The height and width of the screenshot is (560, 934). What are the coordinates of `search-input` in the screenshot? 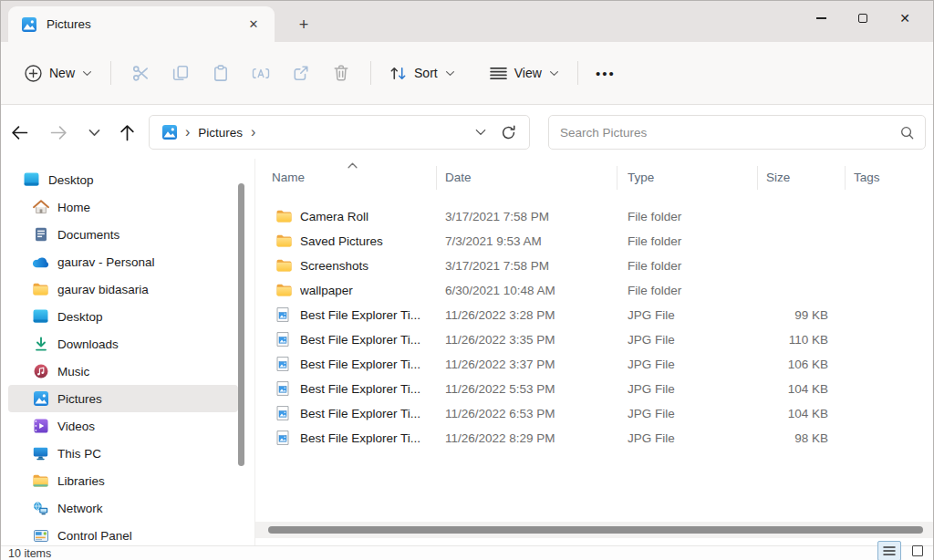 It's located at (730, 133).